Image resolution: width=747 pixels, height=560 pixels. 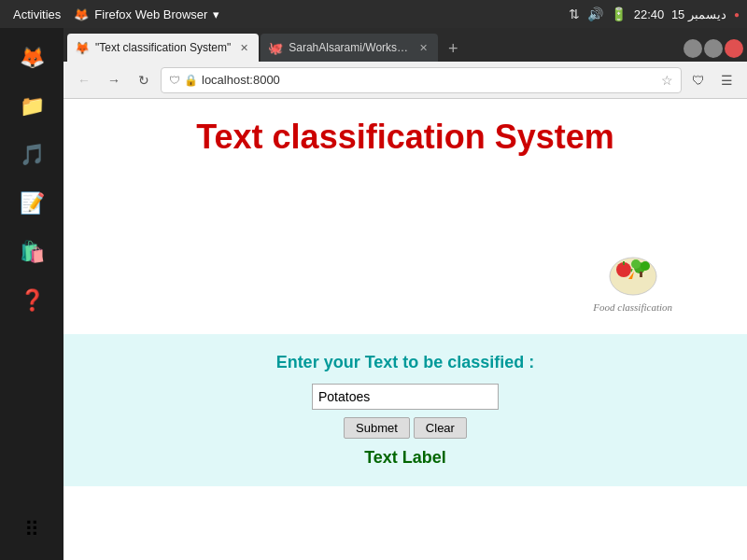 I want to click on dropdown-arrow-icon: ▾, so click(x=217, y=15).